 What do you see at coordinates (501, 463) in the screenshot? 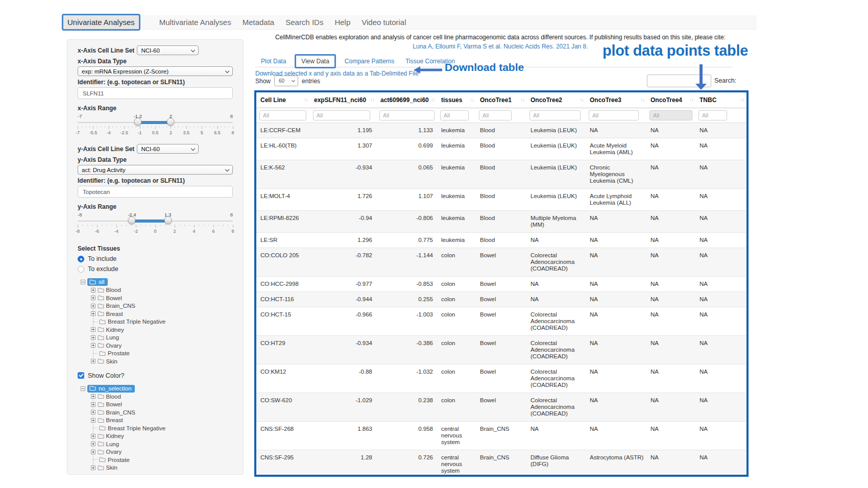
I see `table-row: CNS:SF-2951.280.726central nervous syste…` at bounding box center [501, 463].